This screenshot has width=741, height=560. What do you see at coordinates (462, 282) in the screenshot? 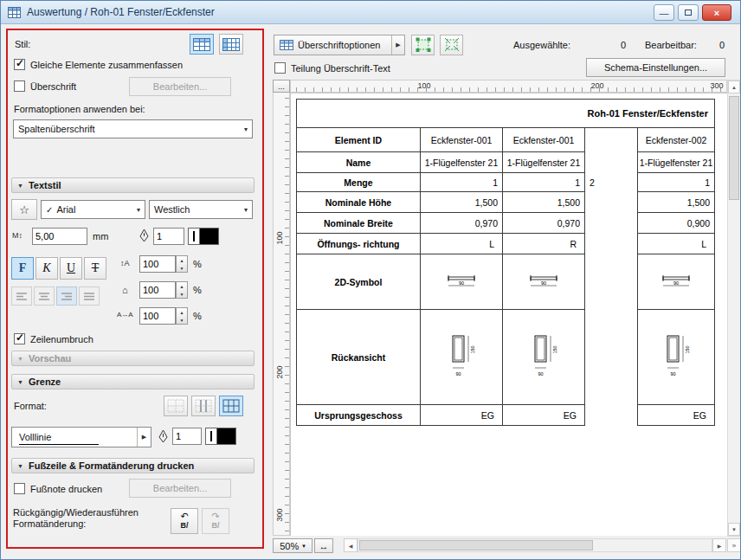
I see `cell-symbol-1: 90` at bounding box center [462, 282].